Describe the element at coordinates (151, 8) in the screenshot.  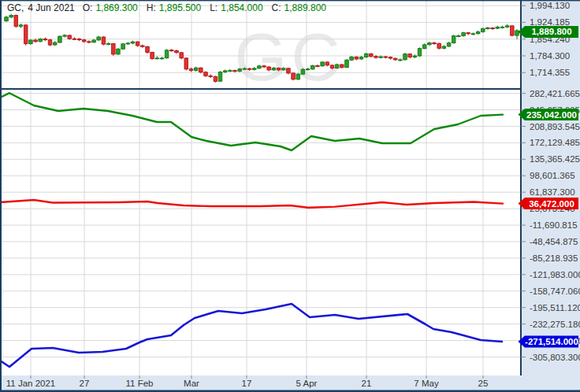
I see `high-label: H:` at that location.